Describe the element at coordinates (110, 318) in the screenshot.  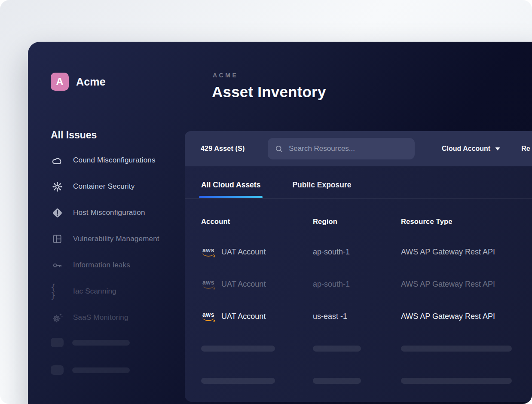
I see `sidebar-item-saas-monitoring: SaaS Monitoring` at that location.